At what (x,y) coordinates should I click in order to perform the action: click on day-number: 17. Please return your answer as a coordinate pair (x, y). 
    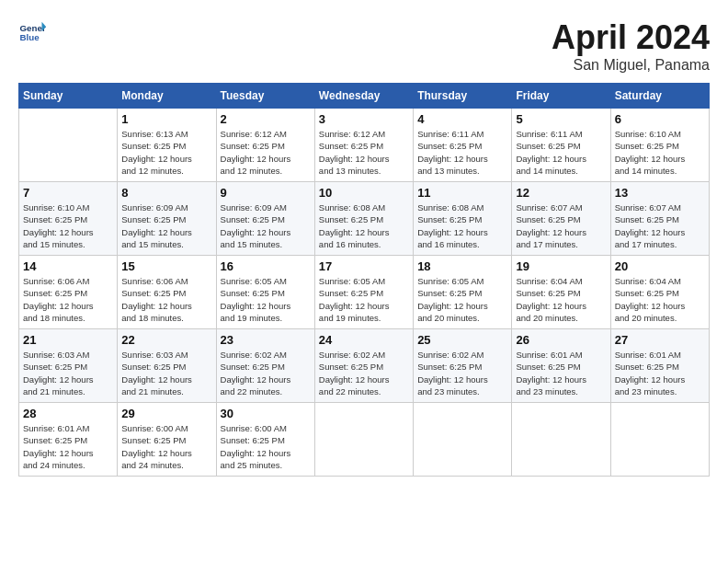
    Looking at the image, I should click on (364, 267).